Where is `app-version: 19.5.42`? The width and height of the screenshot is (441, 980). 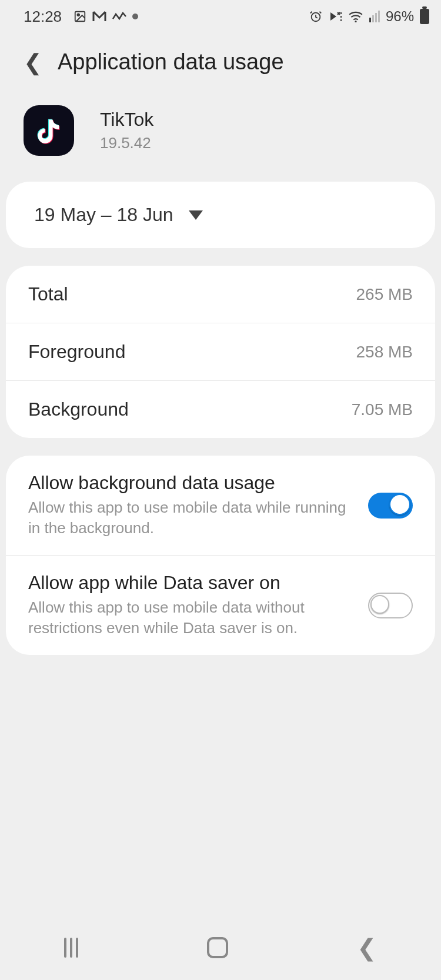
app-version: 19.5.42 is located at coordinates (127, 143).